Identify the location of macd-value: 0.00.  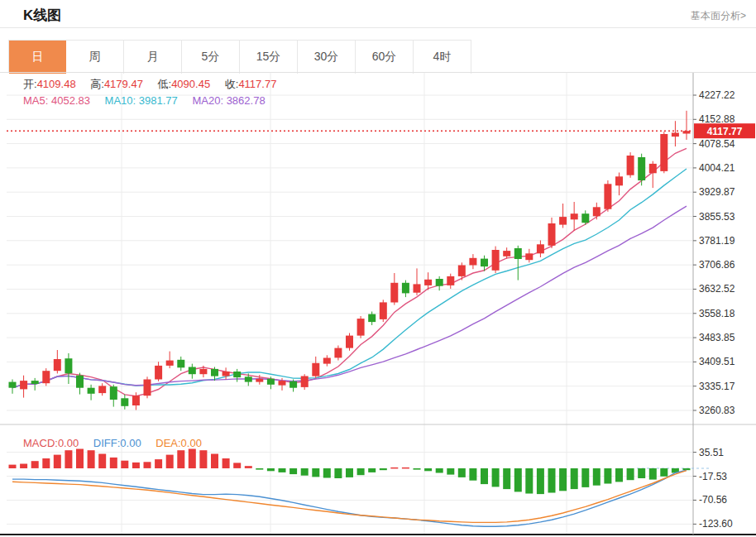
(68, 444).